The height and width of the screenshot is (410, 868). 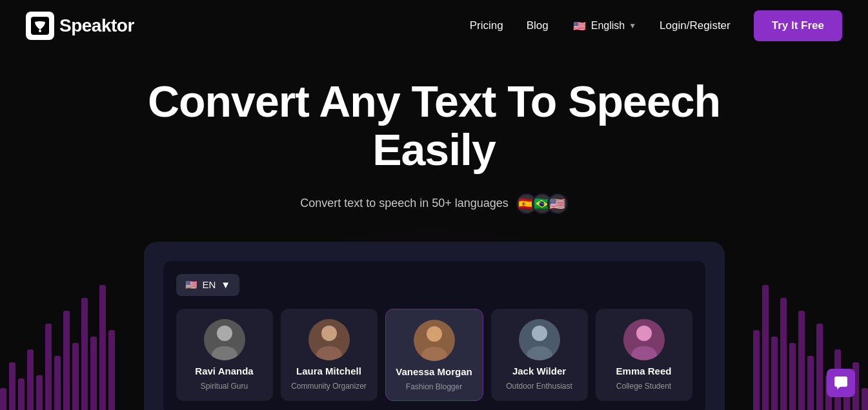 What do you see at coordinates (434, 371) in the screenshot?
I see `voice-name-vanessa: Vanessa Morgan` at bounding box center [434, 371].